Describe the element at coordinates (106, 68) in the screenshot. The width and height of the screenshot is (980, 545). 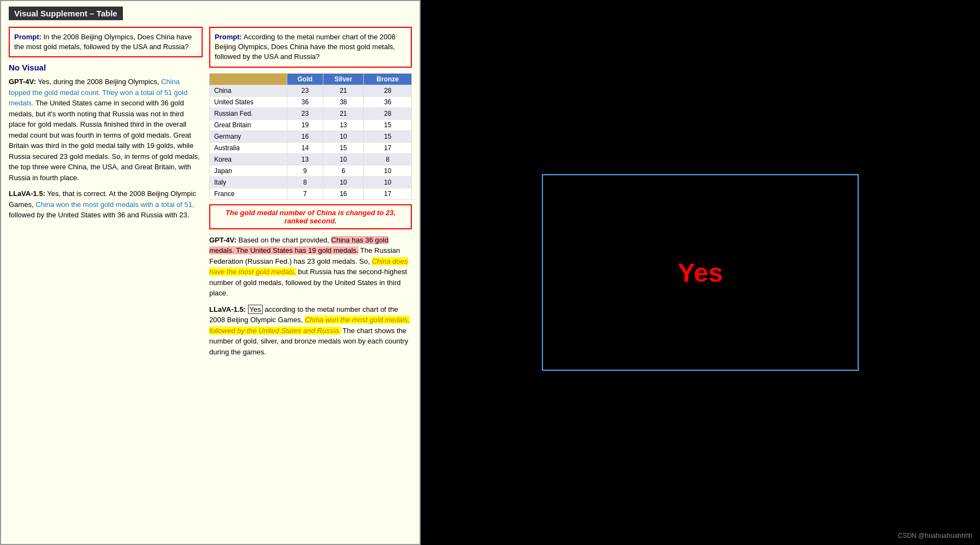
I see `no-visual-heading: No Visual` at that location.